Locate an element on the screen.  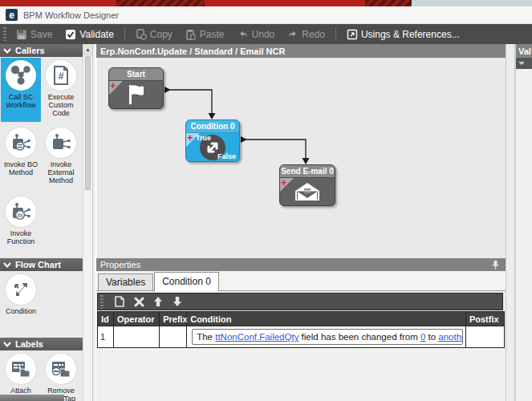
tile-invoke-function: fx Invoke Function is located at coordinates (21, 222).